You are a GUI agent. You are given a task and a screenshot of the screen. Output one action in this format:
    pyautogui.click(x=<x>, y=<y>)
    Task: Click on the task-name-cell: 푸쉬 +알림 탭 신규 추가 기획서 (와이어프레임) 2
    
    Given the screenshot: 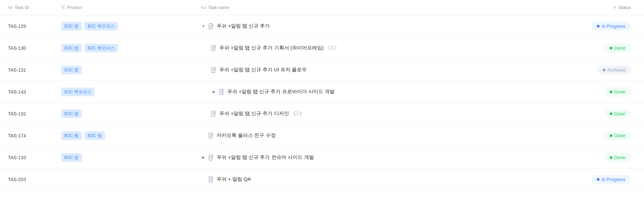 What is the action you would take?
    pyautogui.click(x=372, y=48)
    